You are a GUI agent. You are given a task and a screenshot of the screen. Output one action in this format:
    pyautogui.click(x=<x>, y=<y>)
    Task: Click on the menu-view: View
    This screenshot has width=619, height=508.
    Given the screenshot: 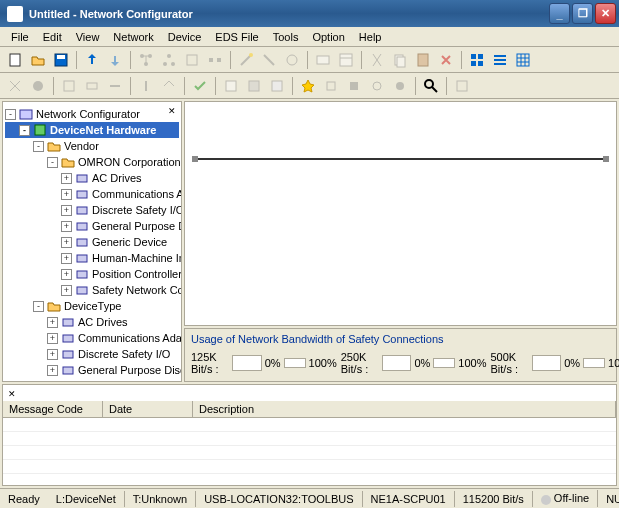 What is the action you would take?
    pyautogui.click(x=88, y=37)
    